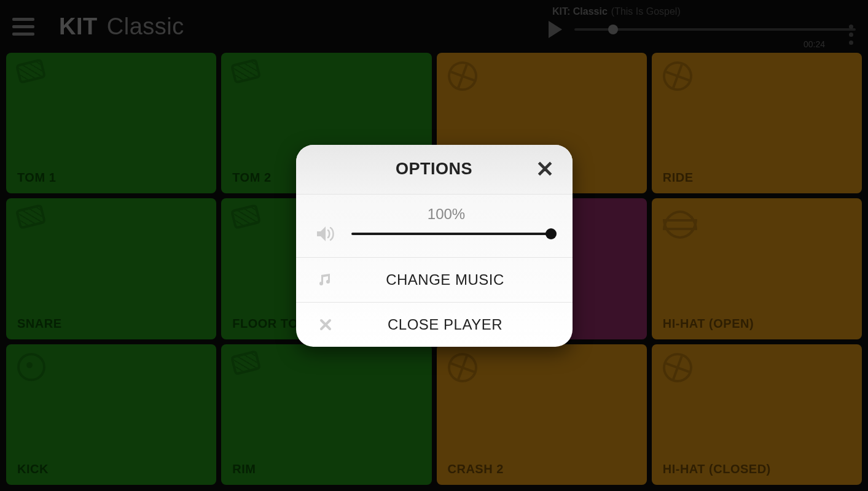 The width and height of the screenshot is (868, 491). Describe the element at coordinates (434, 324) in the screenshot. I see `close-player-row: CLOSE PLAYER` at that location.